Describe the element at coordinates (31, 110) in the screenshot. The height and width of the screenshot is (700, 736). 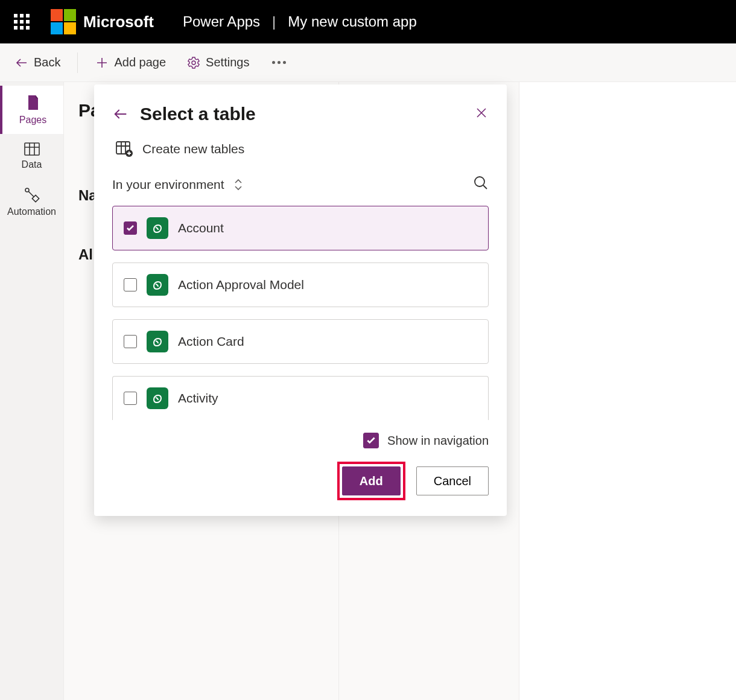
I see `rail-item-pages: Pages` at that location.